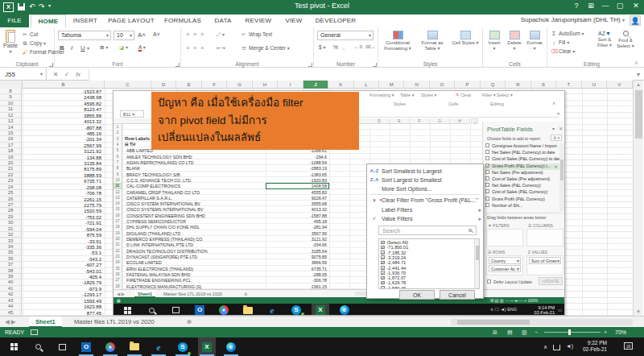 The width and height of the screenshot is (644, 356). Describe the element at coordinates (63, 110) in the screenshot. I see `cell-value: 8123.47` at that location.